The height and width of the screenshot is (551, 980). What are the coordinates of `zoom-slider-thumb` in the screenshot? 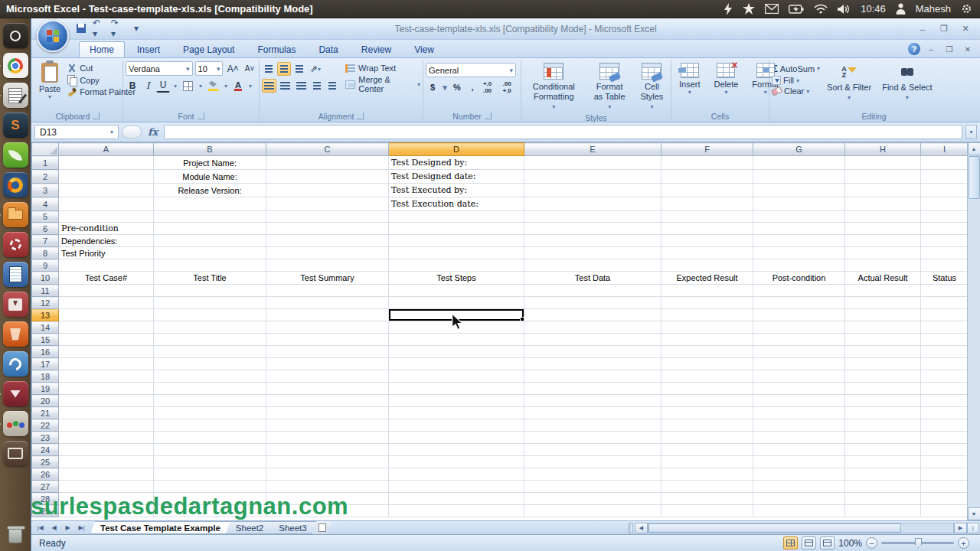 It's located at (919, 543).